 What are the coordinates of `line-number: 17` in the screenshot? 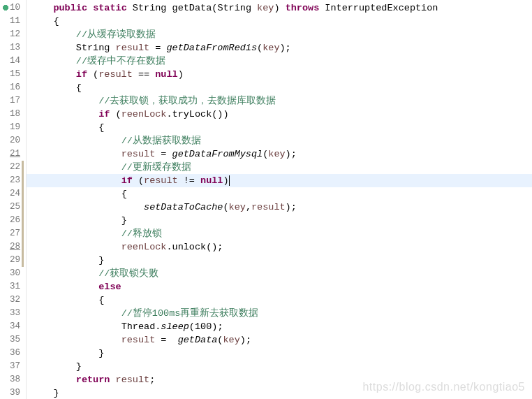 It's located at (13, 101).